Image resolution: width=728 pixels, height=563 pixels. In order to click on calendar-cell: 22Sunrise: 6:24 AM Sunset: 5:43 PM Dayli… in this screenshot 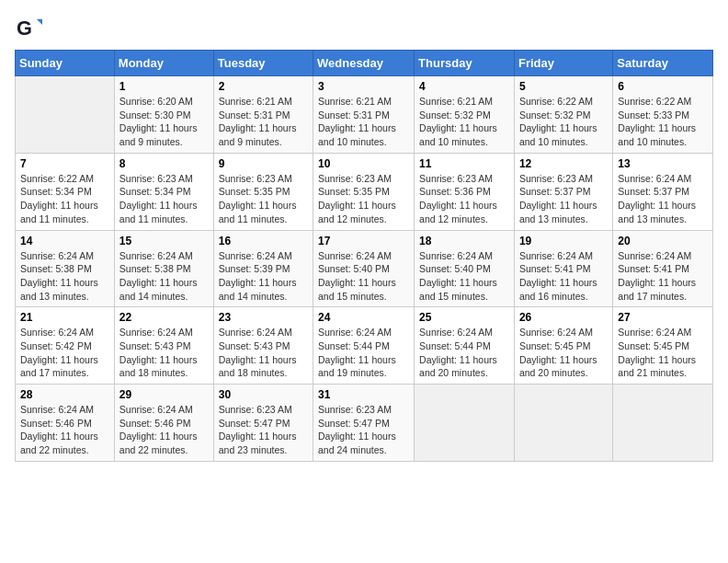, I will do `click(164, 346)`.